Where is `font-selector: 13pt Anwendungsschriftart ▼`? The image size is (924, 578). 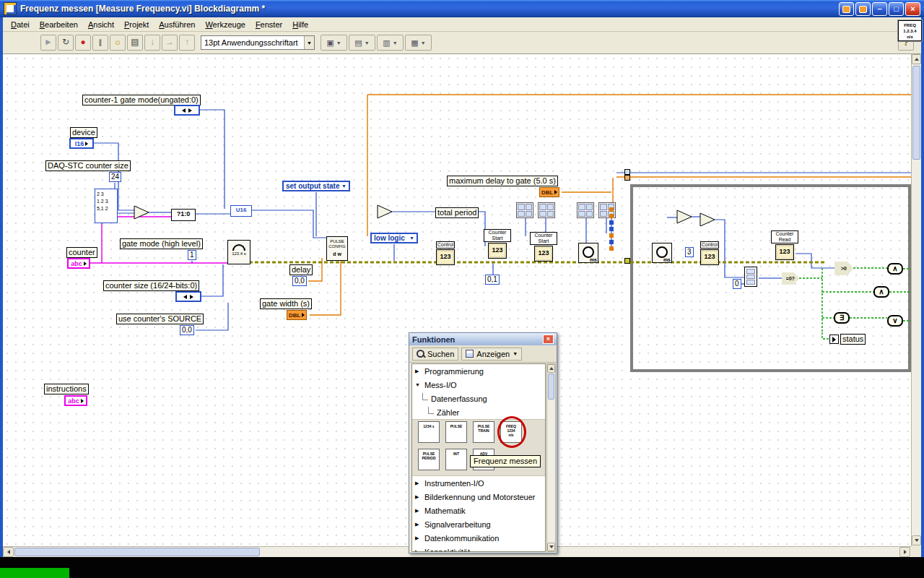 font-selector: 13pt Anwendungsschriftart ▼ is located at coordinates (258, 43).